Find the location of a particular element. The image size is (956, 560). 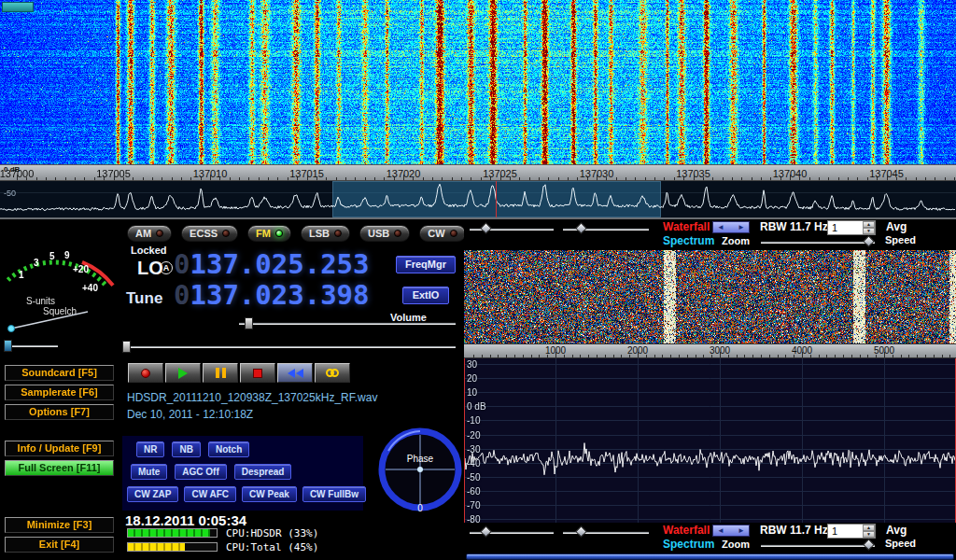

cw-zap-button: CW ZAP is located at coordinates (153, 495).